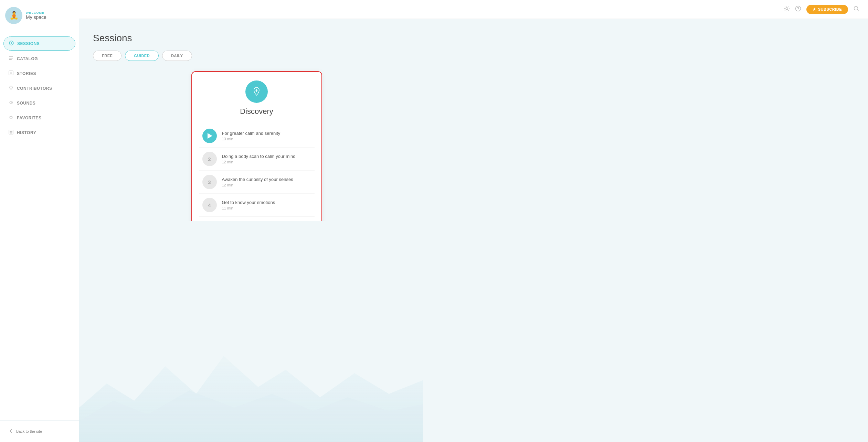  I want to click on user-profile: 🧘 WELCOME My space, so click(39, 16).